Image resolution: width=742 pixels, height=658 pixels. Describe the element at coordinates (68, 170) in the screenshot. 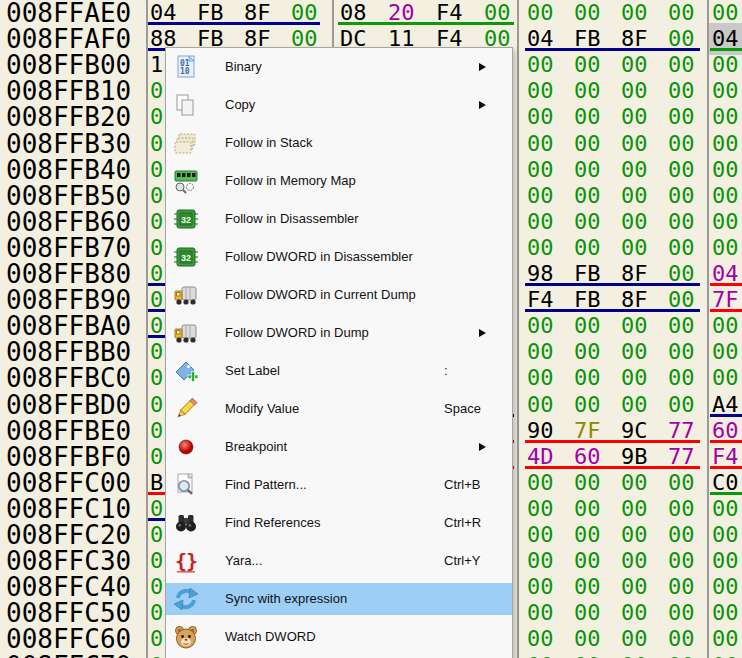

I see `address-label: 008FFB40` at that location.